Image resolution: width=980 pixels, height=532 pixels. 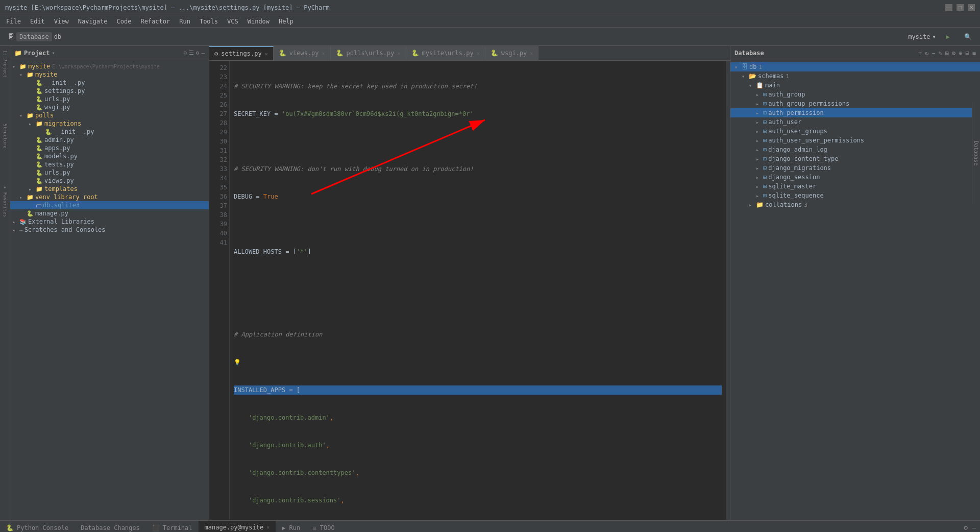 I want to click on db-tree-django-session: ▸ ⊞ django_session, so click(x=855, y=177).